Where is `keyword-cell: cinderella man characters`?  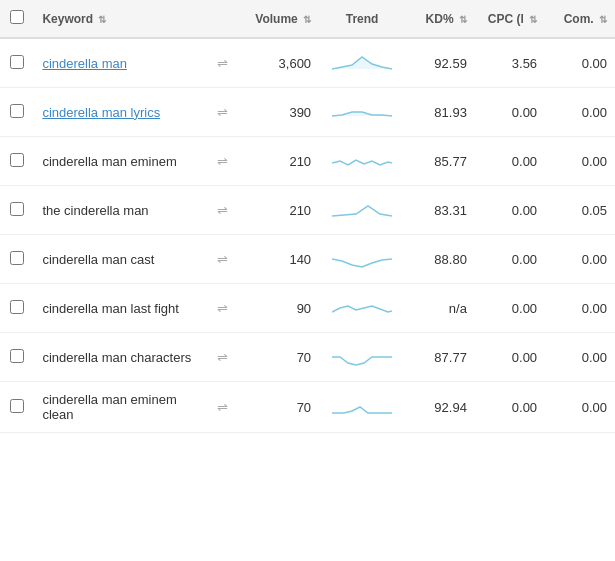 keyword-cell: cinderella man characters is located at coordinates (120, 358).